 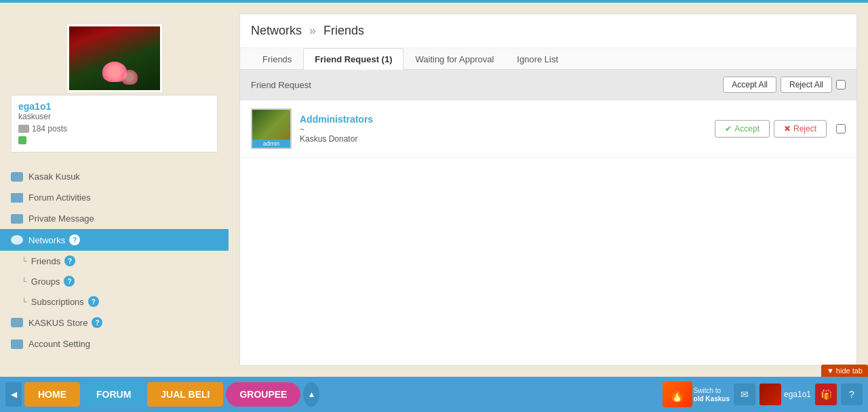 I want to click on private-message-icon, so click(x=17, y=219).